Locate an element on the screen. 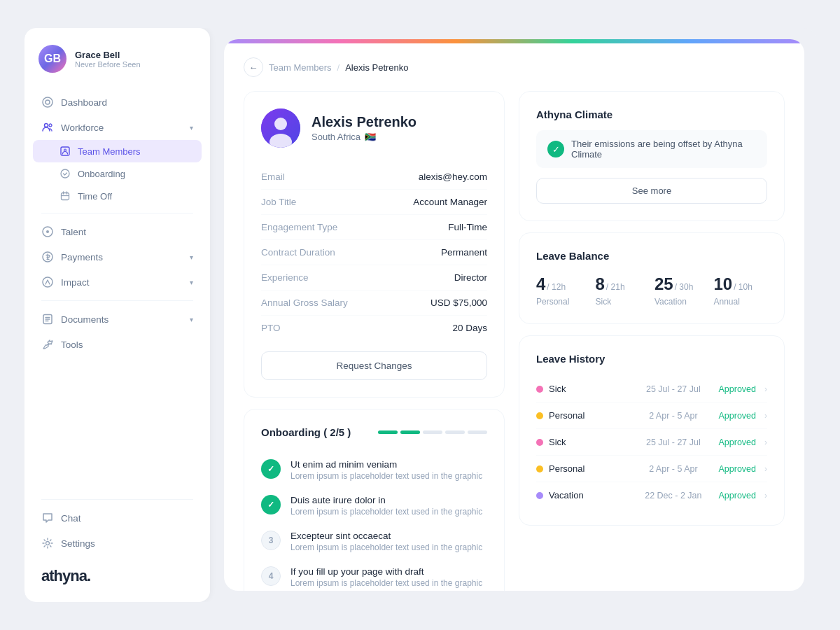  step-title: Duis aute irure dolor in is located at coordinates (386, 500).